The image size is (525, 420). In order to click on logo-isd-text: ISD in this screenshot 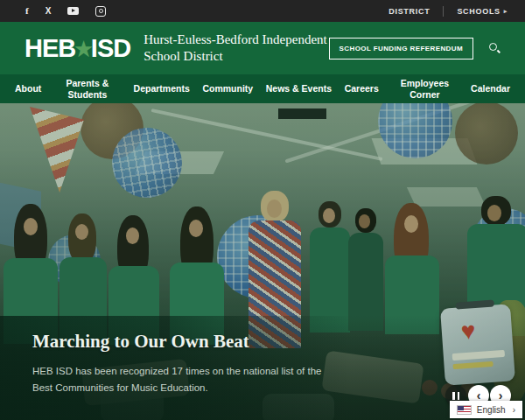, I will do `click(110, 49)`.